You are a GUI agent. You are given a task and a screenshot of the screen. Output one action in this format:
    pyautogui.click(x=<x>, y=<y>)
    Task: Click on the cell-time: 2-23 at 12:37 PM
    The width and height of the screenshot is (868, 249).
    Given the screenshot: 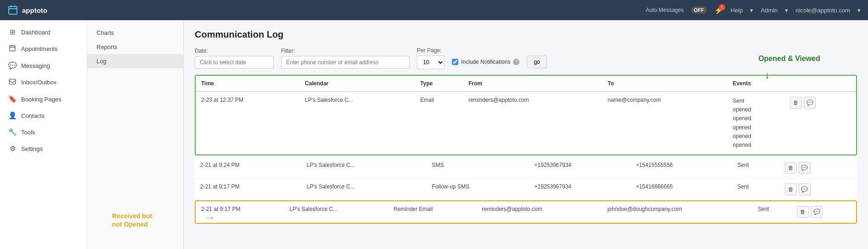 What is the action you would take?
    pyautogui.click(x=248, y=123)
    